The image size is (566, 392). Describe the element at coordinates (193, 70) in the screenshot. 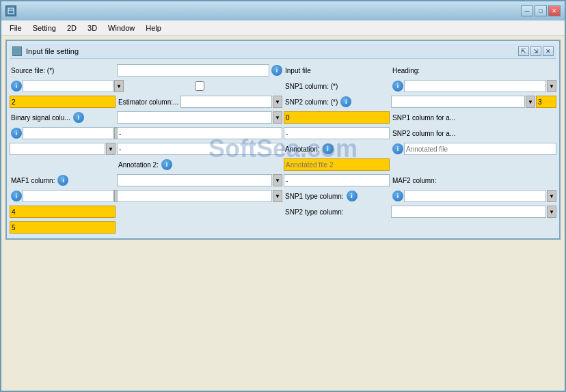

I see `source-file-input` at that location.